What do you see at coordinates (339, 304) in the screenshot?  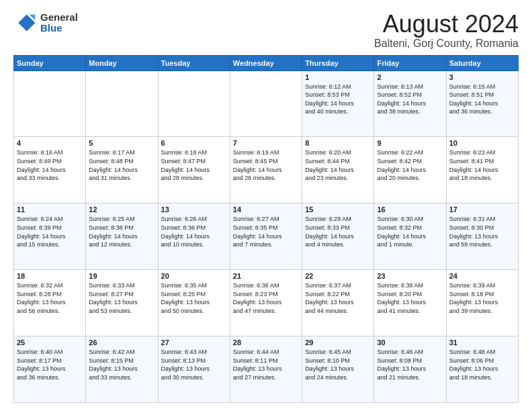 I see `day-cell-3-4: 22Sunrise: 6:37 AM Sunset: 8:22 PM Dayli…` at bounding box center [339, 304].